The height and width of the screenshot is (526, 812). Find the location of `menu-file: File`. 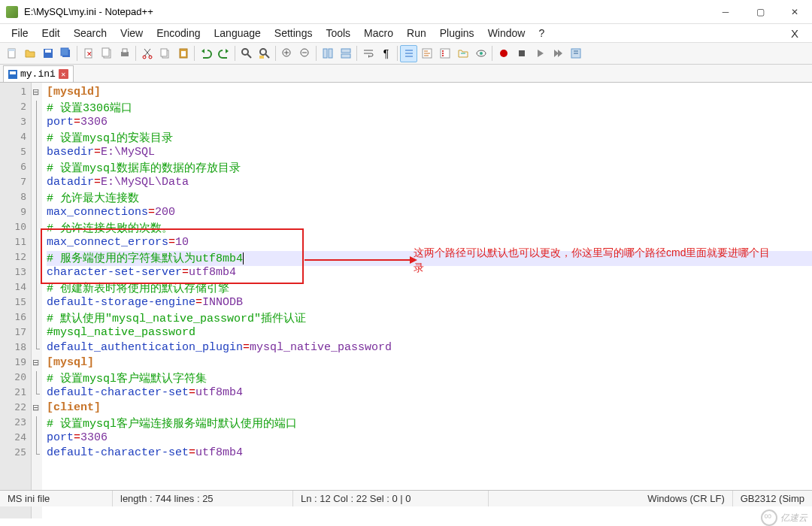

menu-file: File is located at coordinates (20, 33).